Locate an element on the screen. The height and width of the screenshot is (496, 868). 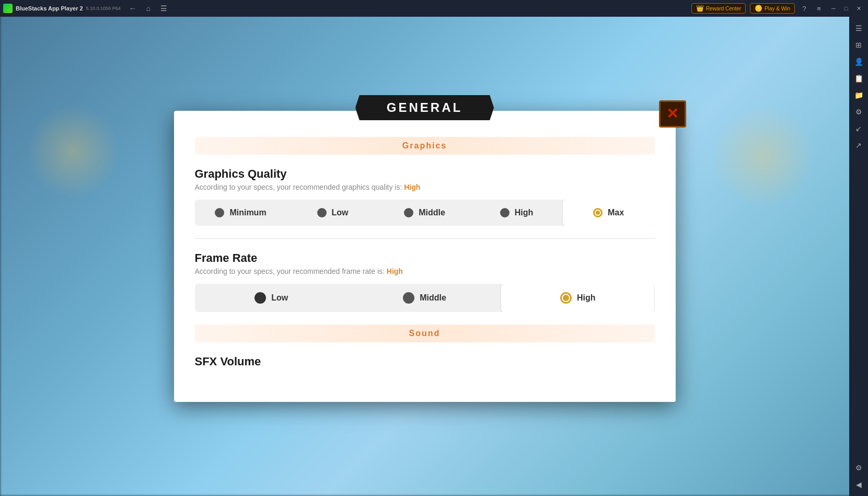
graphics-header-text: Graphics is located at coordinates (424, 145).